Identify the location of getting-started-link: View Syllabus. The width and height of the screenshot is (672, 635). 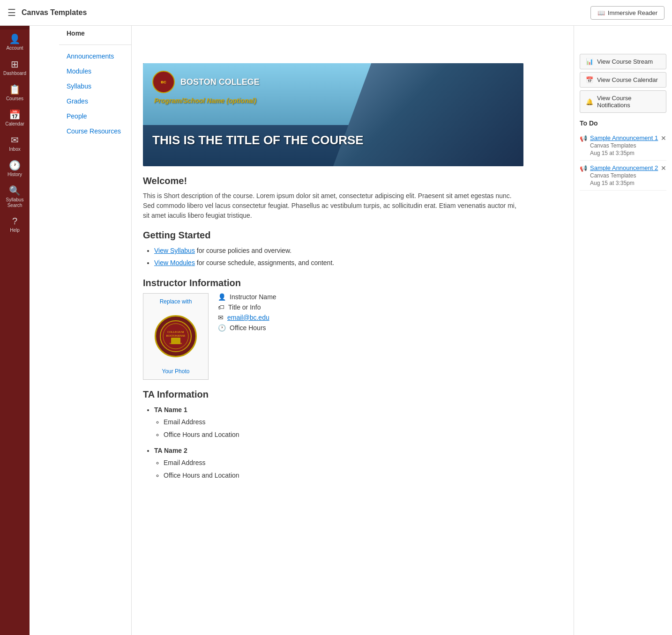
(174, 251).